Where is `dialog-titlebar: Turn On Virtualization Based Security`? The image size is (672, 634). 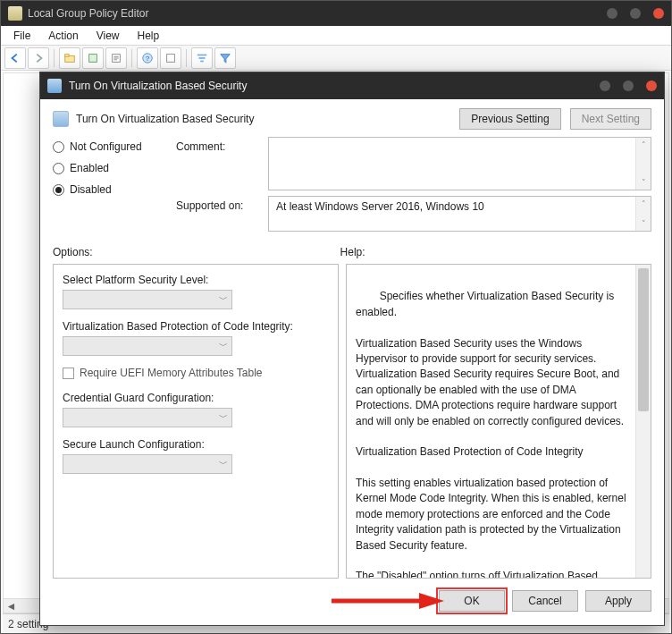
dialog-titlebar: Turn On Virtualization Based Security is located at coordinates (352, 86).